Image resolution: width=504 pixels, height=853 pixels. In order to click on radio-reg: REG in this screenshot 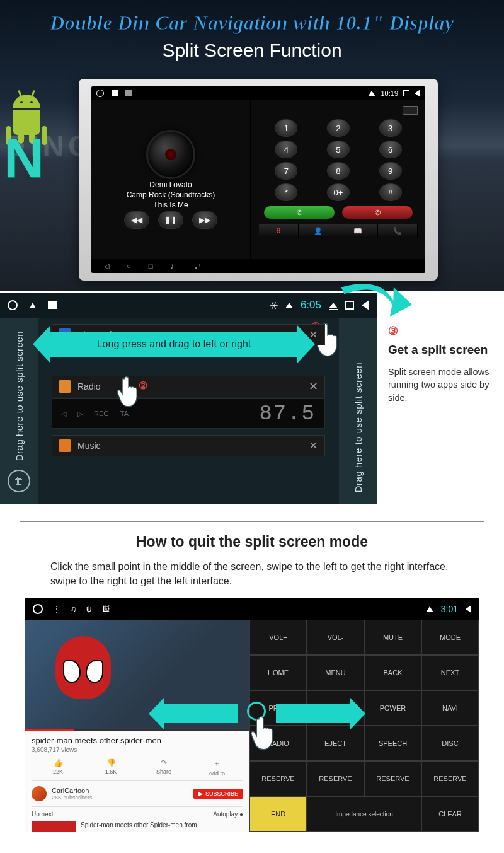, I will do `click(101, 414)`.